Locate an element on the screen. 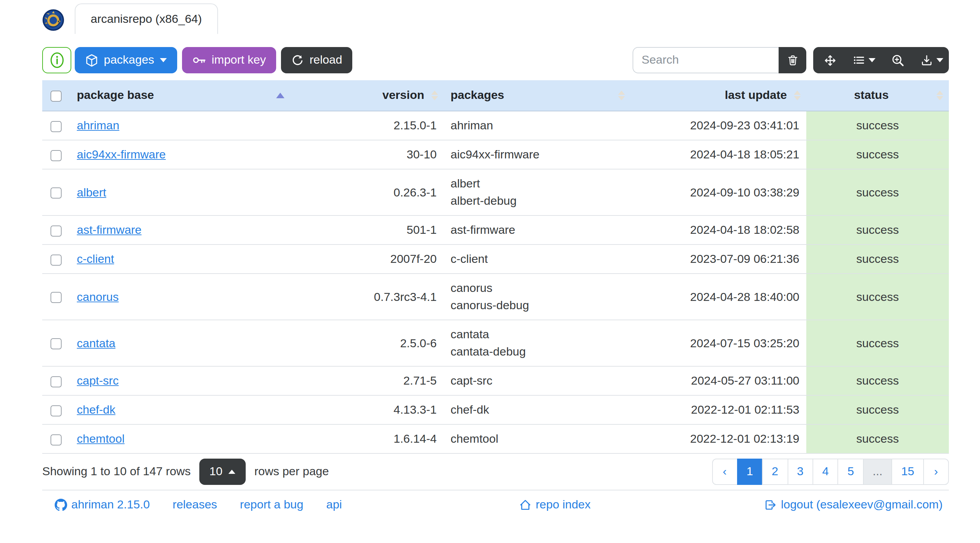  package-base-link: canorus is located at coordinates (98, 297).